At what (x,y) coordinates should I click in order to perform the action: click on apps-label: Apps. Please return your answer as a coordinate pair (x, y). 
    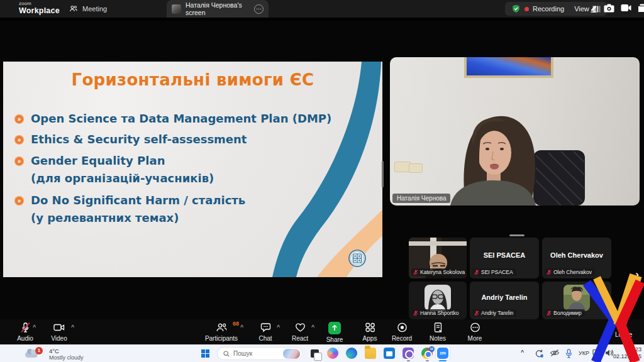
    Looking at the image, I should click on (370, 338).